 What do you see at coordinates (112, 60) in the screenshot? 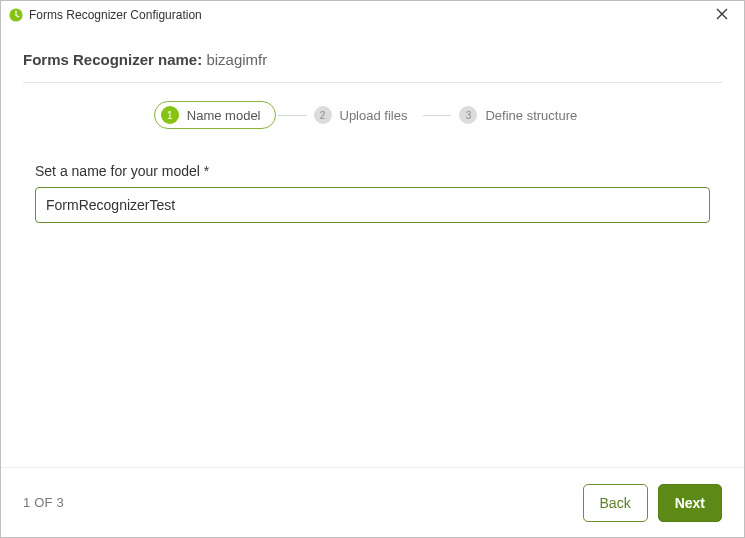
I see `recognizer-name-label: Forms Recognizer name:` at bounding box center [112, 60].